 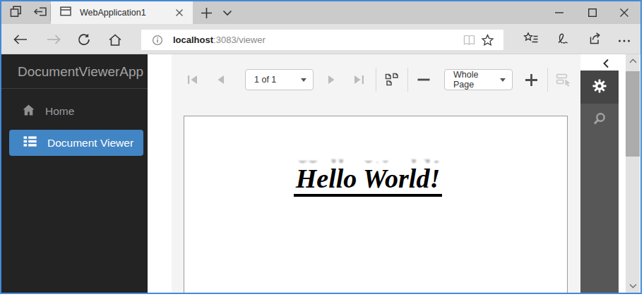 What do you see at coordinates (600, 120) in the screenshot?
I see `search-button` at bounding box center [600, 120].